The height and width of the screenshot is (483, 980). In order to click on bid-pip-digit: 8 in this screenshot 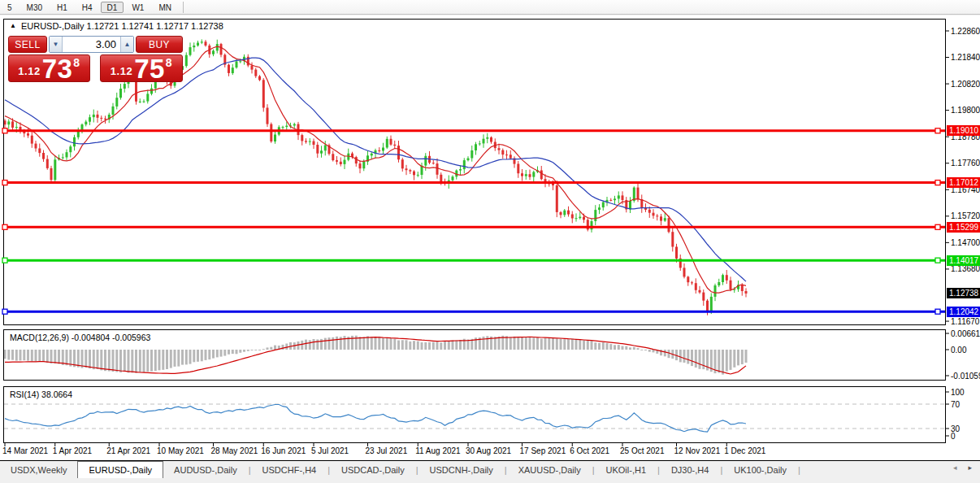, I will do `click(76, 63)`.